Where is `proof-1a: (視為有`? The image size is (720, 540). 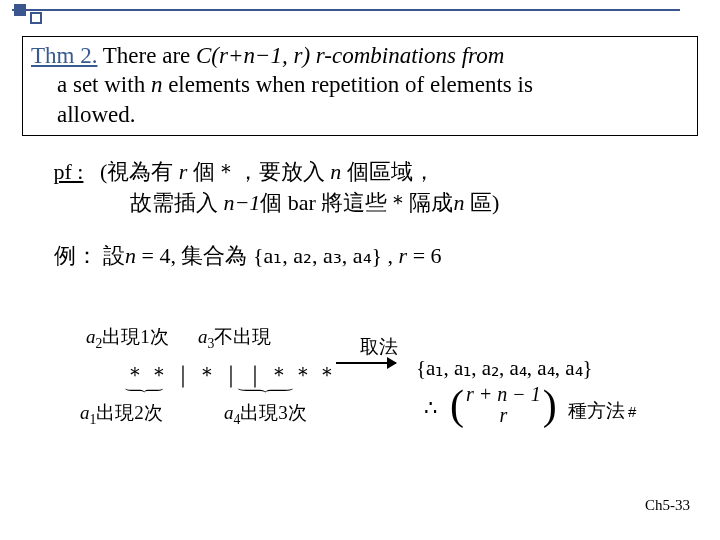
proof-1a: (視為有 is located at coordinates (140, 172).